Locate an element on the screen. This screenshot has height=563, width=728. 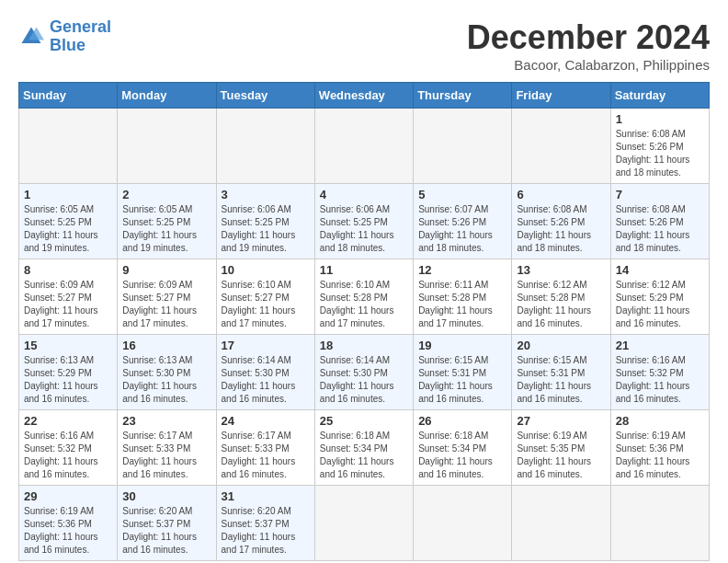
title-block: December 2024 Bacoor, Calabarzon, Philip… is located at coordinates (588, 46).